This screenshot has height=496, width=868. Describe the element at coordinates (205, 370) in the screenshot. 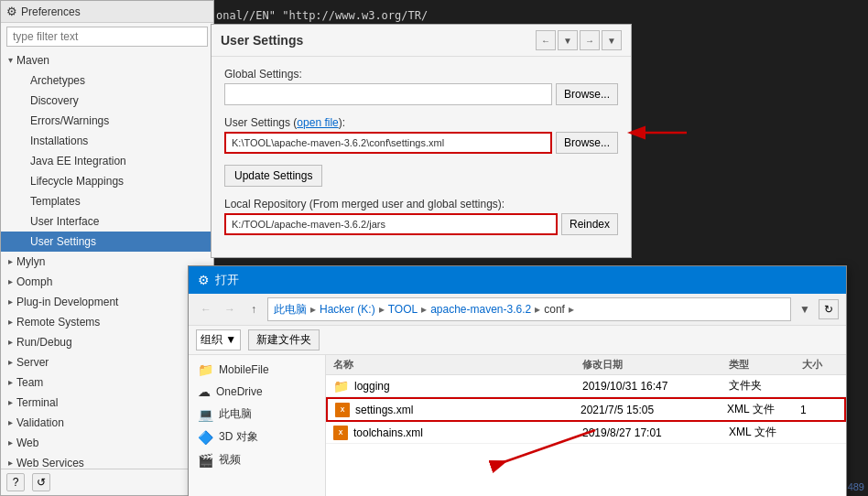

I see `mobilefile-icon: 📁` at that location.